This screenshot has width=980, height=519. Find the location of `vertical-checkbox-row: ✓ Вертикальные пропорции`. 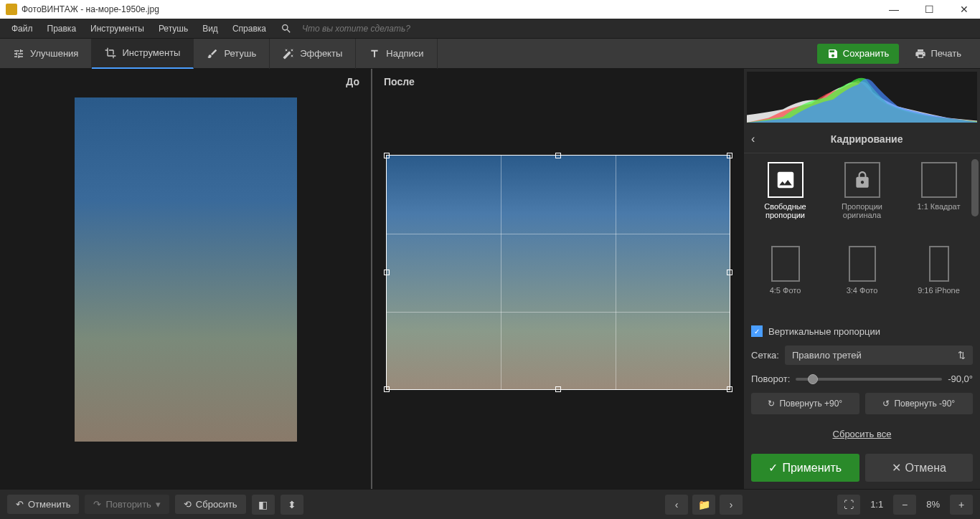

vertical-checkbox-row: ✓ Вертикальные пропорции is located at coordinates (862, 331).